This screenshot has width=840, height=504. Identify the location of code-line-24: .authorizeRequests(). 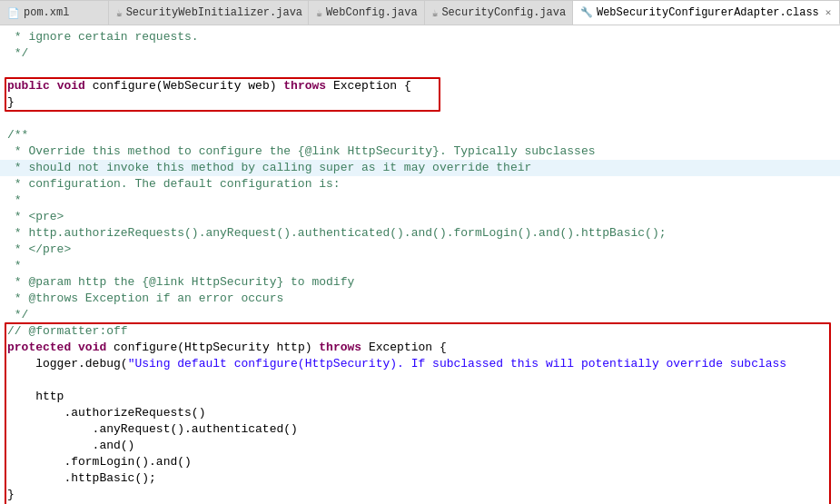
(420, 413).